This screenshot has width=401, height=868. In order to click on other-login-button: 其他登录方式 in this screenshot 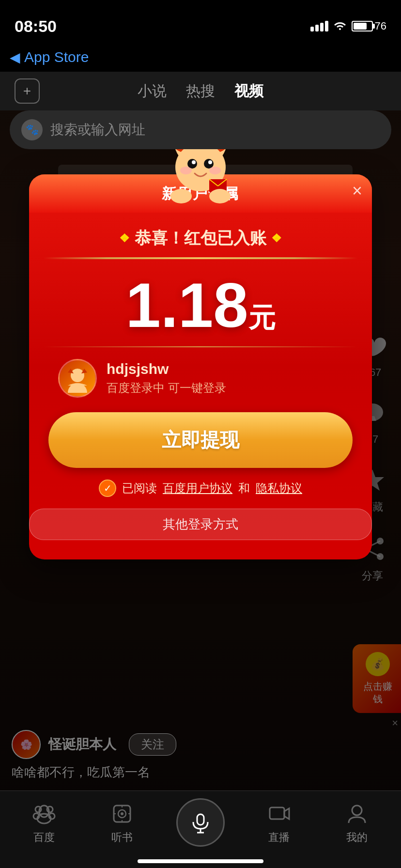, I will do `click(200, 524)`.